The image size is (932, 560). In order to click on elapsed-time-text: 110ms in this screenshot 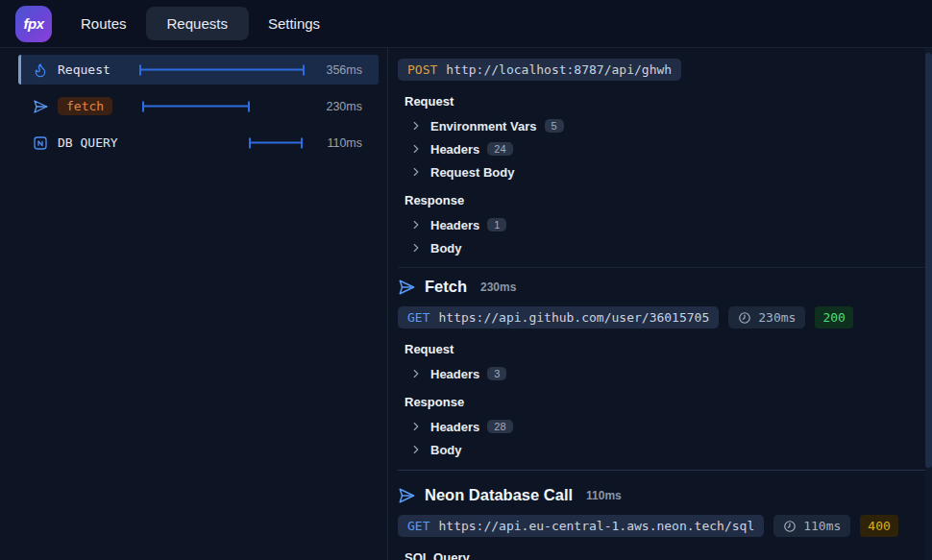, I will do `click(822, 526)`.